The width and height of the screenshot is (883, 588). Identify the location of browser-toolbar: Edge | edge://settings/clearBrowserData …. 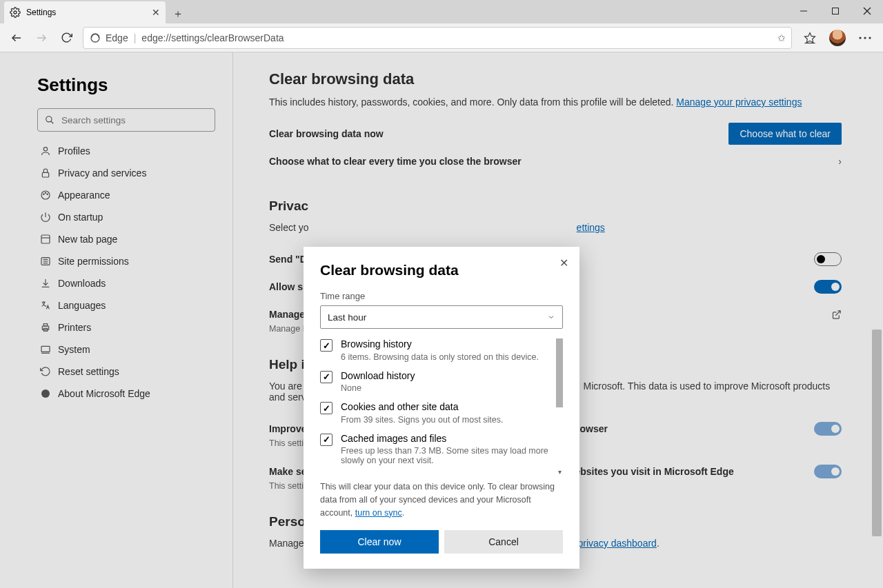
(442, 38).